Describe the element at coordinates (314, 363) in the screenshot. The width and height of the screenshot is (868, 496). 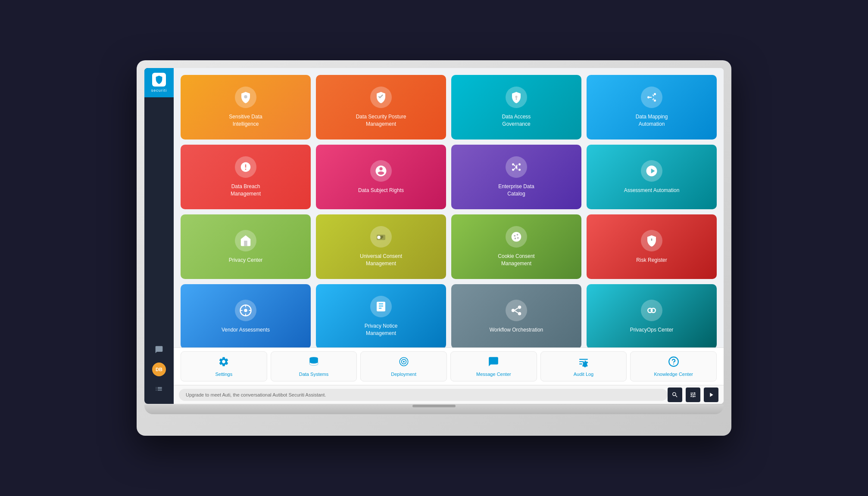
I see `data-systems-icon` at that location.